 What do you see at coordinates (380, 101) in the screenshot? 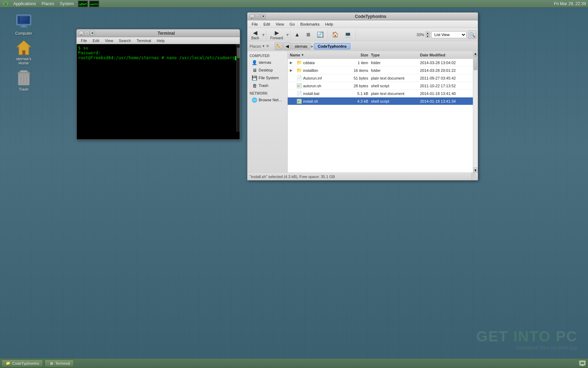
I see `fm-file-installsh: ▶ #! install.sh 4.3 kB shell script 2014…` at bounding box center [380, 101].